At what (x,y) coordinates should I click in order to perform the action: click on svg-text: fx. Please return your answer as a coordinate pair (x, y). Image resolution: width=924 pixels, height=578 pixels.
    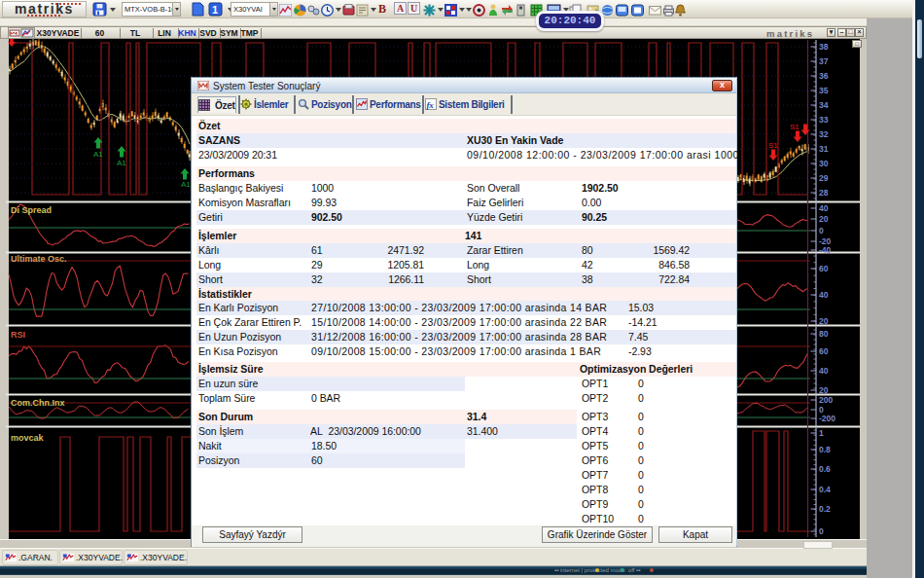
    Looking at the image, I should click on (431, 105).